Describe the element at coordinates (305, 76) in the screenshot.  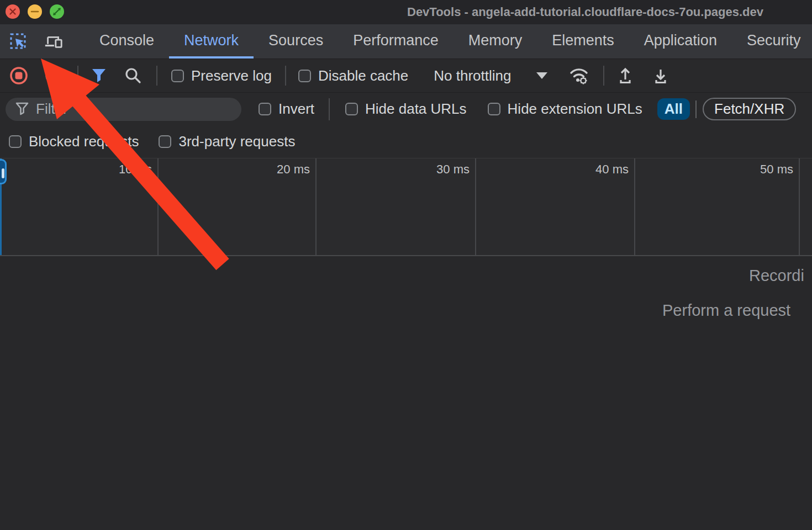
I see `disable-cache-checkbox` at that location.